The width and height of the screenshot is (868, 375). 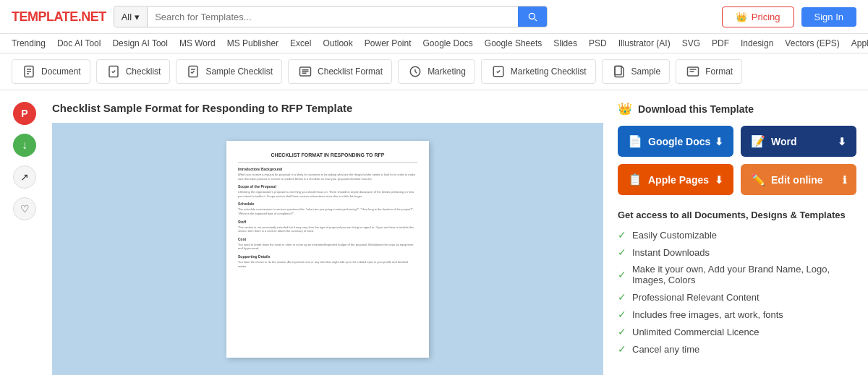 I want to click on logo: TEMPLATE.NET, so click(x=59, y=17).